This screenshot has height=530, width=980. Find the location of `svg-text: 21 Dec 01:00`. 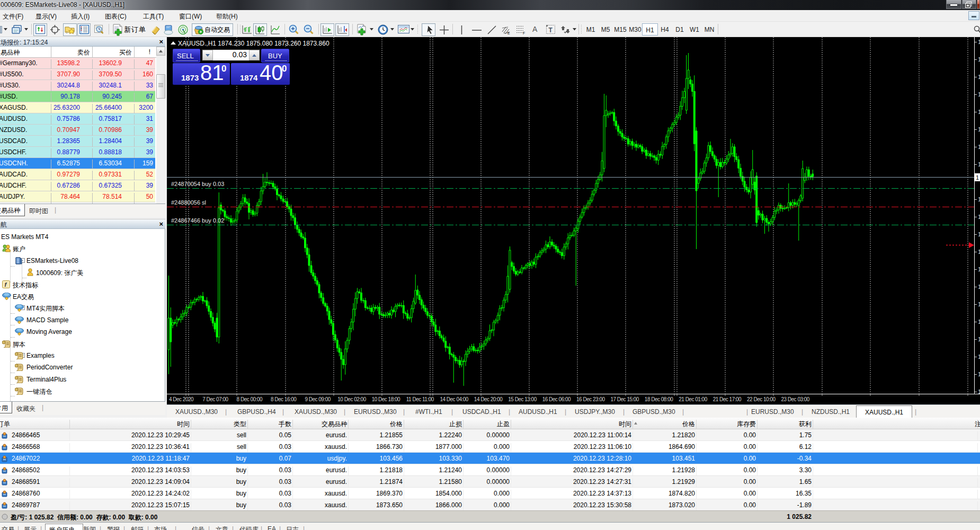

svg-text: 21 Dec 01:00 is located at coordinates (693, 400).